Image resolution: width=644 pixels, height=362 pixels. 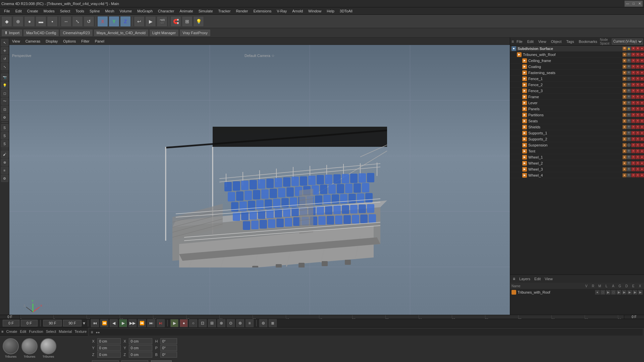 I want to click on size-y-input, so click(x=141, y=348).